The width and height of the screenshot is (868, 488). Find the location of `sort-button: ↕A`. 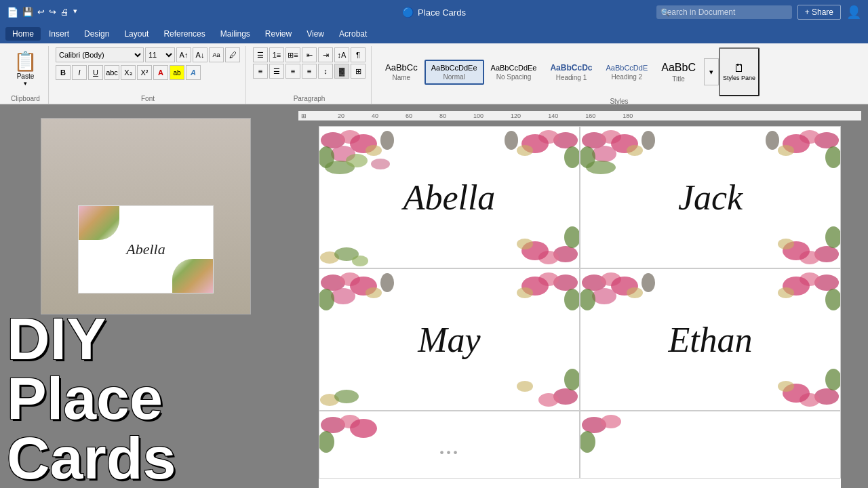

sort-button: ↕A is located at coordinates (342, 55).